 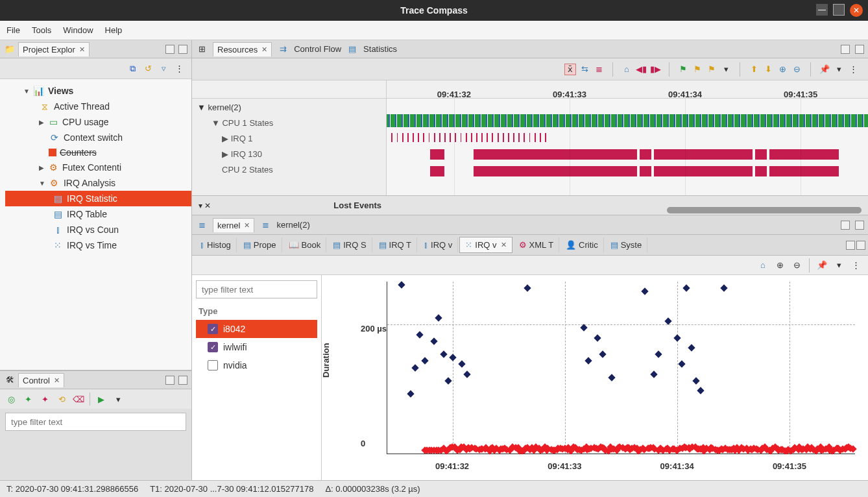 I want to click on prev-marker-icon: ◀▮, so click(x=641, y=69).